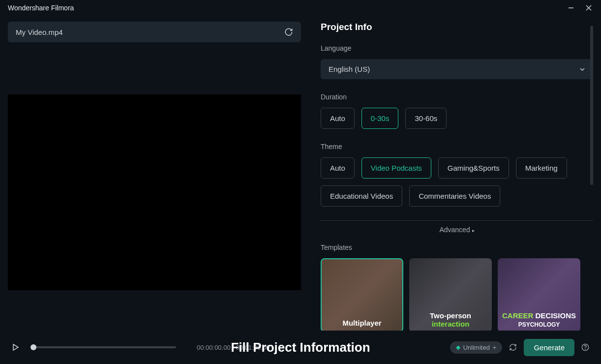  What do you see at coordinates (213, 347) in the screenshot?
I see `time-current: 00:00:00.00` at bounding box center [213, 347].